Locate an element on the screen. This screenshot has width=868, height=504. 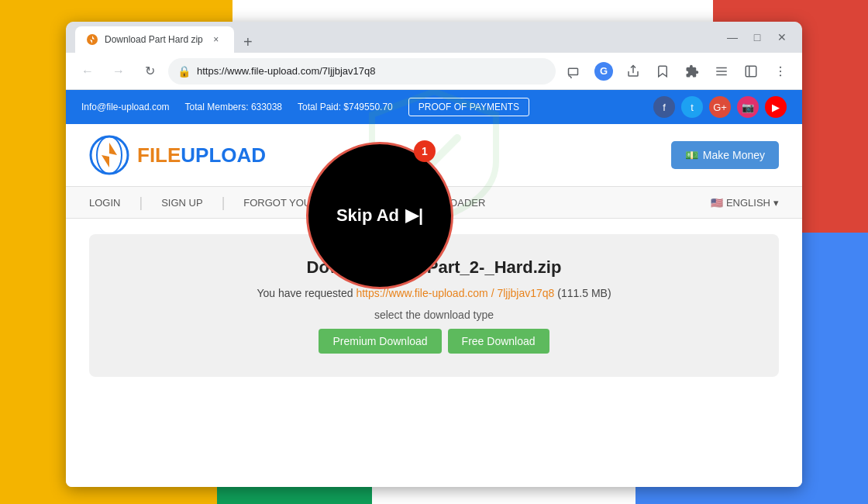
extension-button is located at coordinates (692, 71).